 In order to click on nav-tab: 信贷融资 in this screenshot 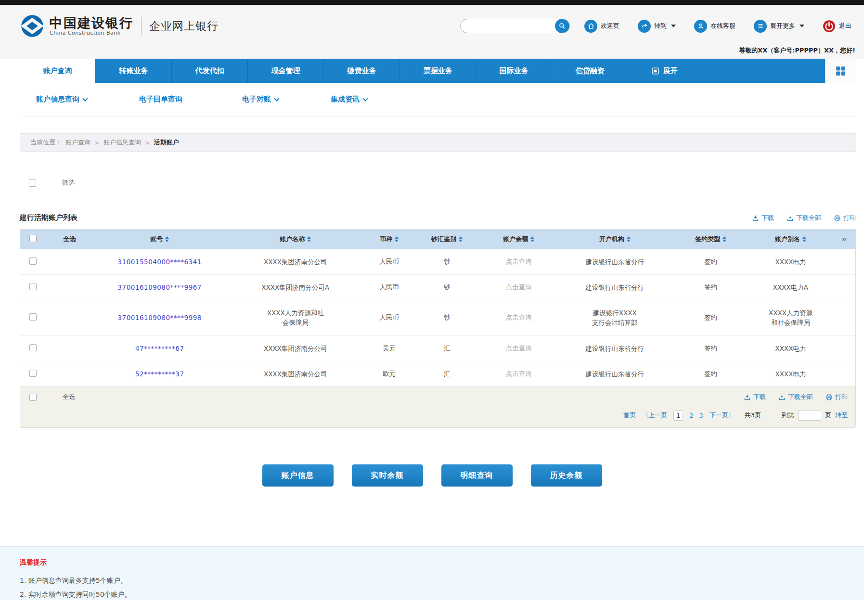, I will do `click(590, 71)`.